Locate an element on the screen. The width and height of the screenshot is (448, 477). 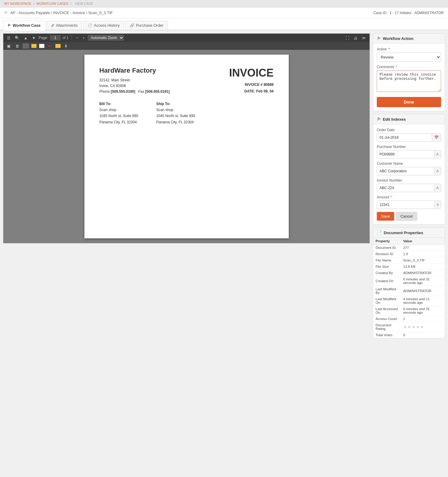
property-cell: File Size is located at coordinates (387, 267).